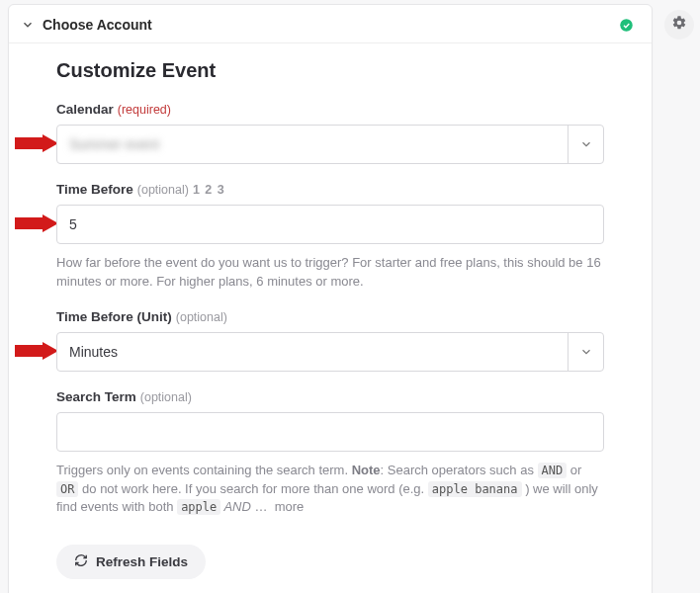 This screenshot has width=700, height=593. I want to click on time-before-unit-label: Time Before (Unit)(optional), so click(330, 316).